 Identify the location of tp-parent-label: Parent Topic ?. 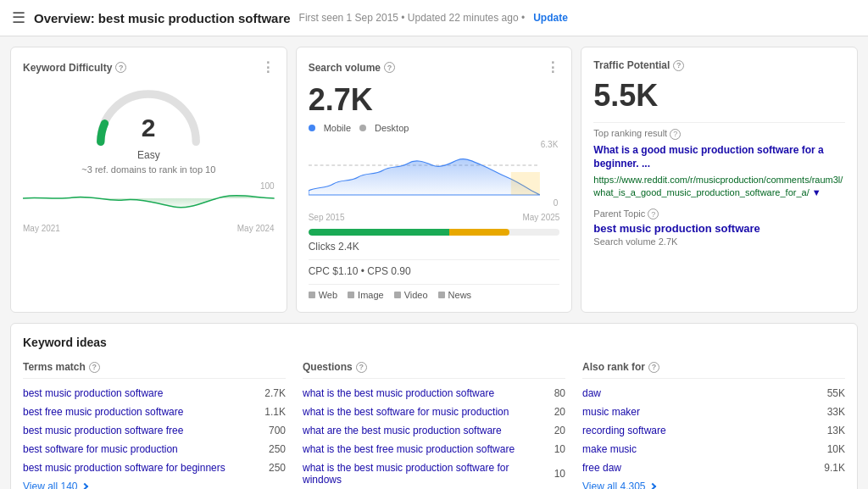
(719, 214).